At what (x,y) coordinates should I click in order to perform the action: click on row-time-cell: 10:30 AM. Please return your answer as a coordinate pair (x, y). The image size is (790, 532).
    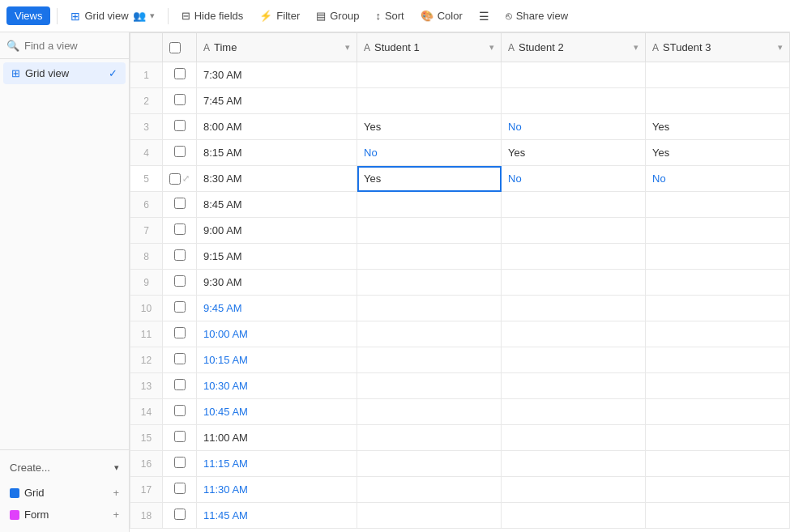
    Looking at the image, I should click on (277, 386).